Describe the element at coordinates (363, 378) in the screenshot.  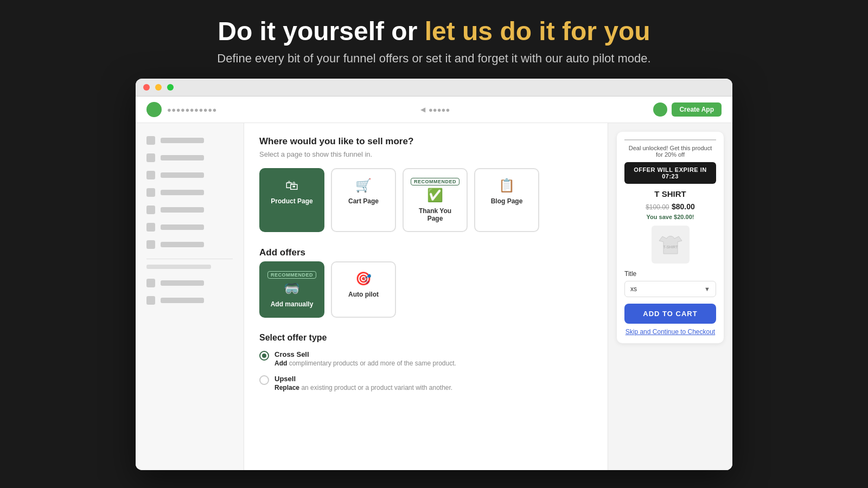
I see `upsell-label: Upsell` at that location.